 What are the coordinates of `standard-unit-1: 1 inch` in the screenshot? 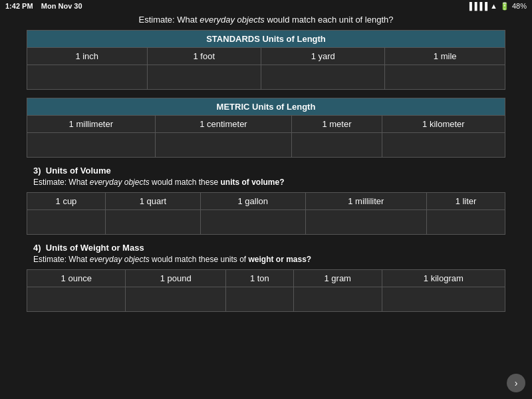 It's located at (88, 57).